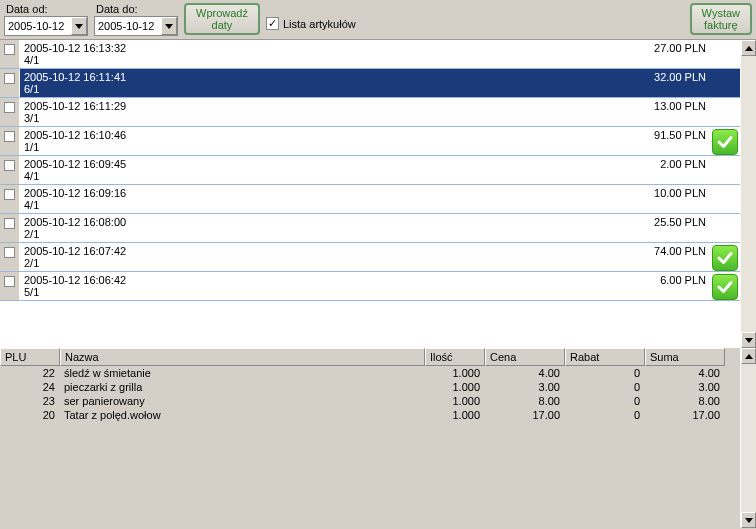  Describe the element at coordinates (242, 357) in the screenshot. I see `header-name: Nazwa` at that location.